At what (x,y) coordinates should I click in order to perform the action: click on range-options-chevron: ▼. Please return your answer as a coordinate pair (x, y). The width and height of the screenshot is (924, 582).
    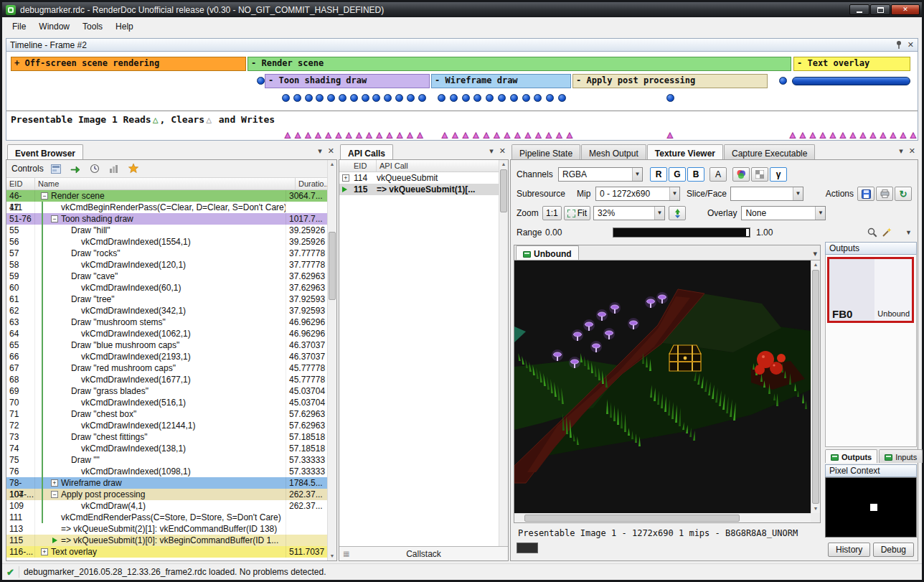
    Looking at the image, I should click on (908, 233).